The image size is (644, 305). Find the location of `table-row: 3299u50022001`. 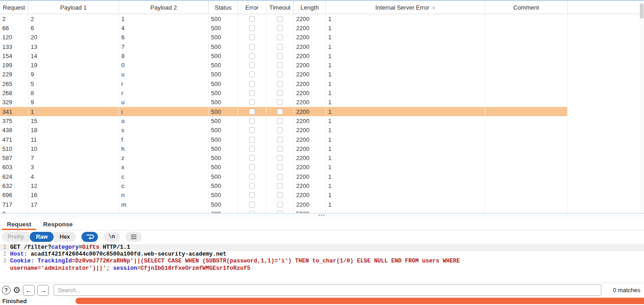

table-row: 3299u50022001 is located at coordinates (284, 102).